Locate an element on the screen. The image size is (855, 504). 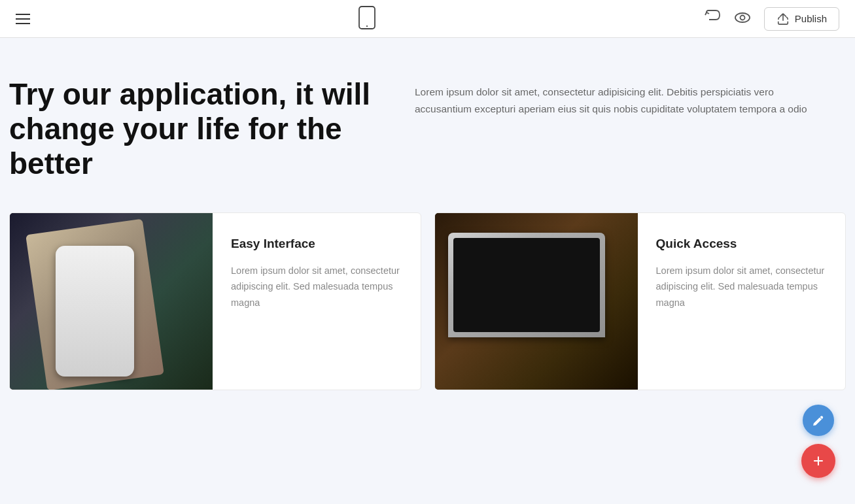
add-fab-button: + is located at coordinates (818, 461).